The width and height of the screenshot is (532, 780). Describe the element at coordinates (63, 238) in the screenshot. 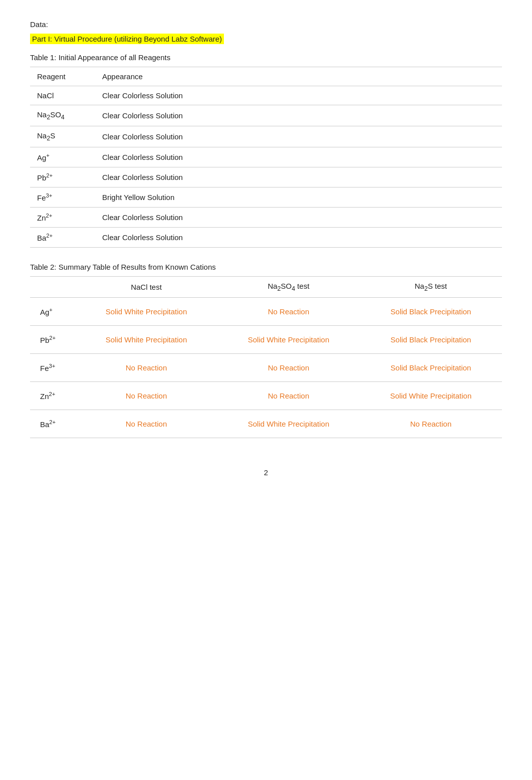

I see `reagent-cell: Ba2+` at that location.